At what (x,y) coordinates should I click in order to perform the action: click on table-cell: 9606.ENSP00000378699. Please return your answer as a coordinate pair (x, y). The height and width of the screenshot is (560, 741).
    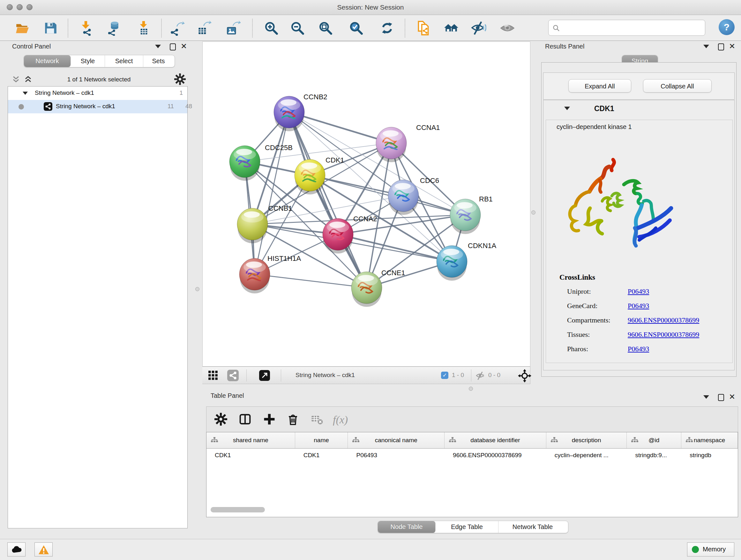
    Looking at the image, I should click on (495, 456).